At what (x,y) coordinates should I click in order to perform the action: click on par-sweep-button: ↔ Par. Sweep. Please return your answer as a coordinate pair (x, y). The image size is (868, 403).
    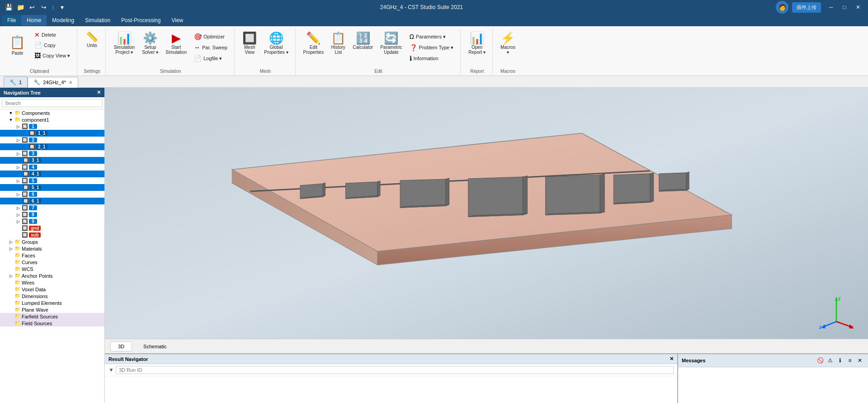
    Looking at the image, I should click on (211, 47).